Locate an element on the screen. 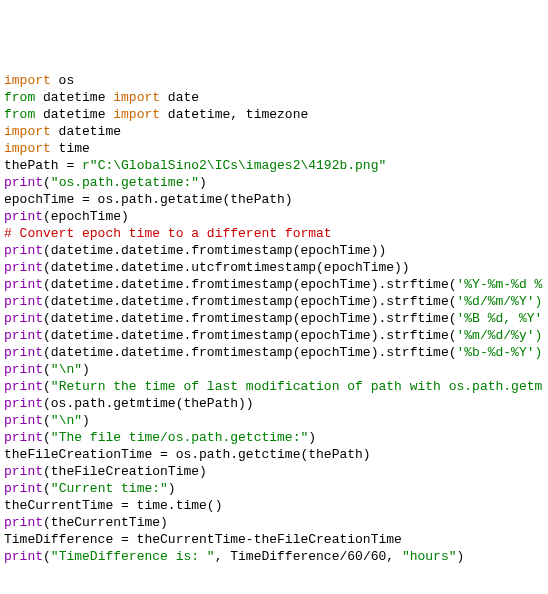  code-line-3: from datetime import datetime, timezone is located at coordinates (274, 114).